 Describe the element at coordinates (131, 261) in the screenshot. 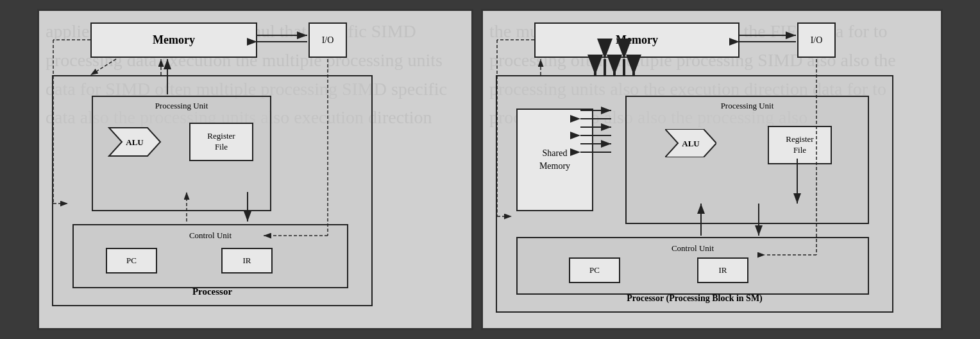

I see `pc-box: PC` at that location.